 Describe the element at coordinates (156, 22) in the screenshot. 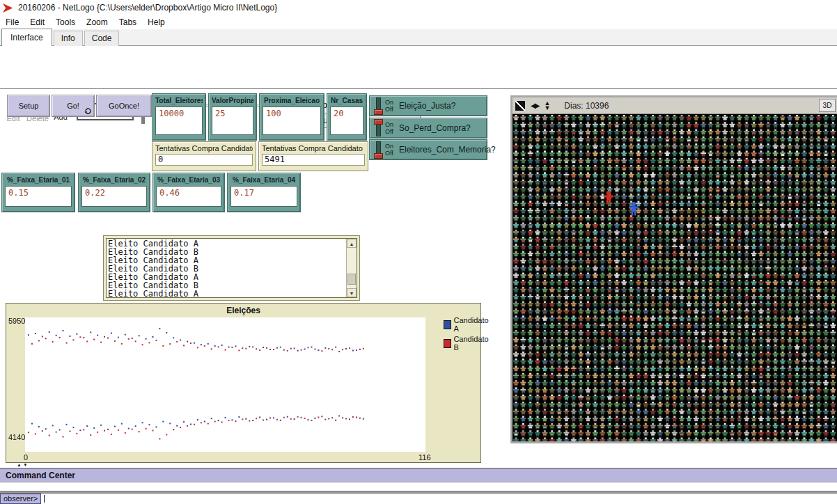

I see `menu-help: Help` at that location.